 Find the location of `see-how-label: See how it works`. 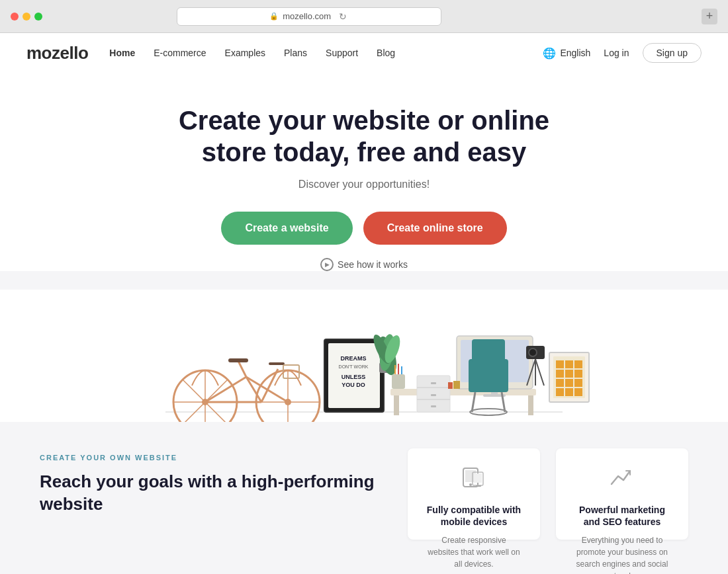

see-how-label: See how it works is located at coordinates (373, 265).